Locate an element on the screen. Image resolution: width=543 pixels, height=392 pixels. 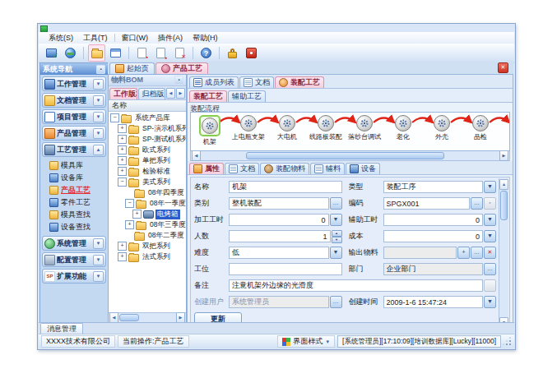
tree-node: −系统产品库 is located at coordinates (147, 118).